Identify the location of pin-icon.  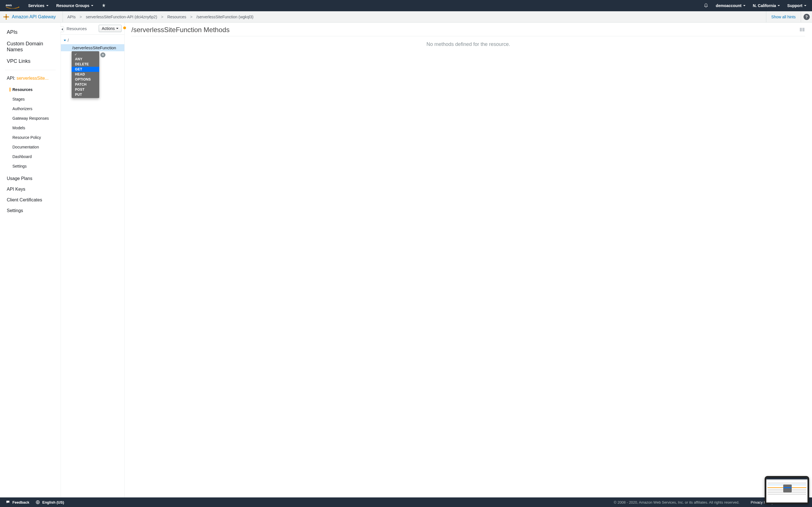
(104, 5).